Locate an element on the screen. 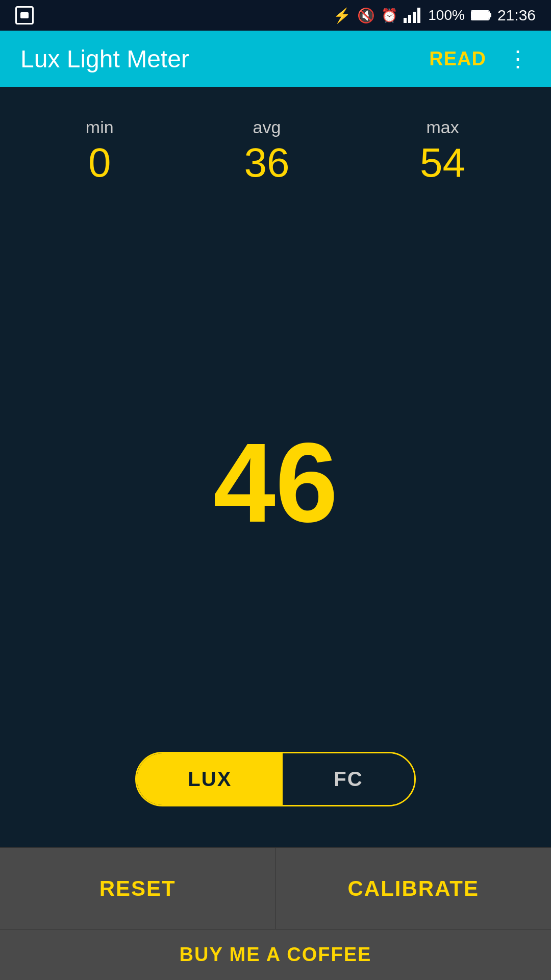 The image size is (551, 980). read-button: READ is located at coordinates (458, 59).